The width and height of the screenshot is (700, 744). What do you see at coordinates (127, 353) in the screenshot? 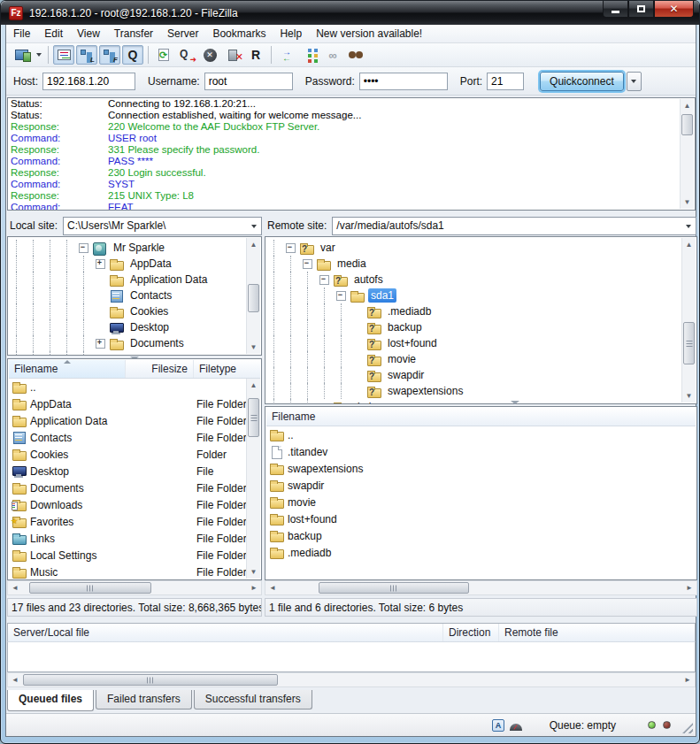
I see `tree-item-downloads: Downloads` at bounding box center [127, 353].